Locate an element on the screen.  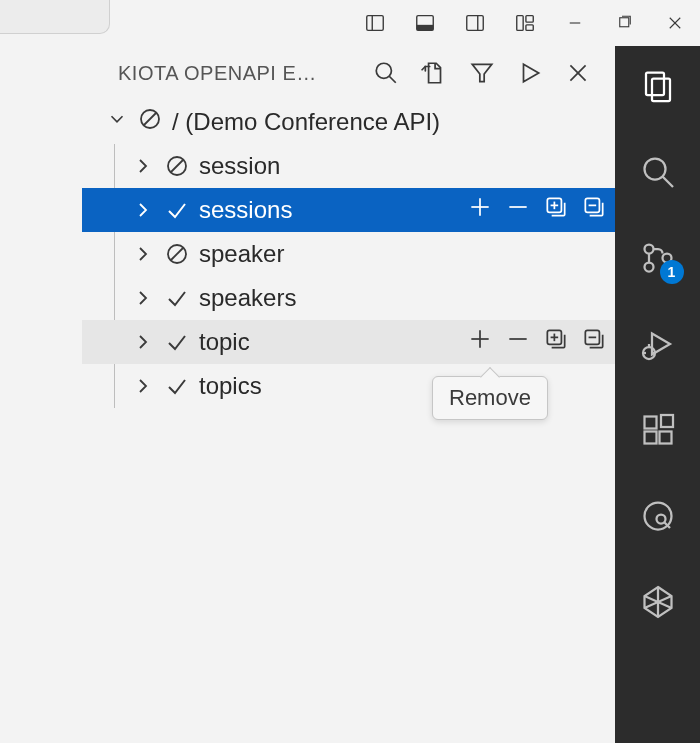
tree-row: topic is located at coordinates (365, 342).